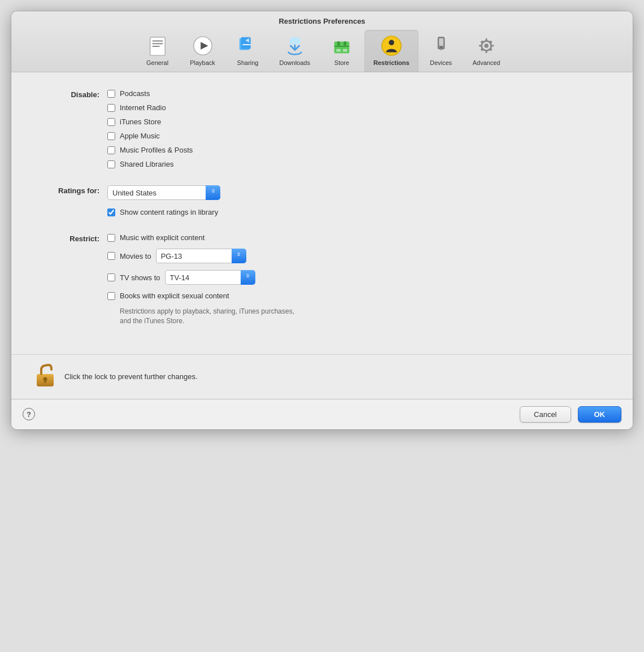 Image resolution: width=644 pixels, height=652 pixels. I want to click on movies-rating-select: G PG PG-13 R NC-17 Not Rated, so click(201, 256).